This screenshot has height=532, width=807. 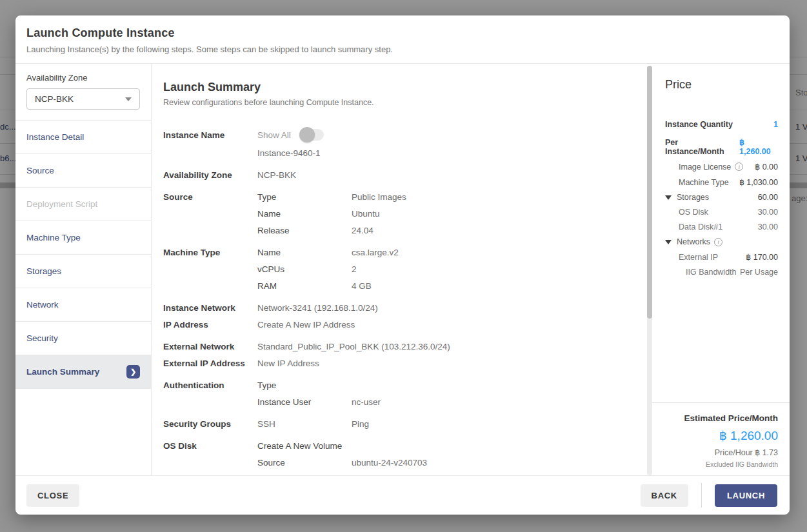 What do you see at coordinates (721, 270) in the screenshot?
I see `price-panel: Price Instance Quantity 1 Per Instance/M…` at bounding box center [721, 270].